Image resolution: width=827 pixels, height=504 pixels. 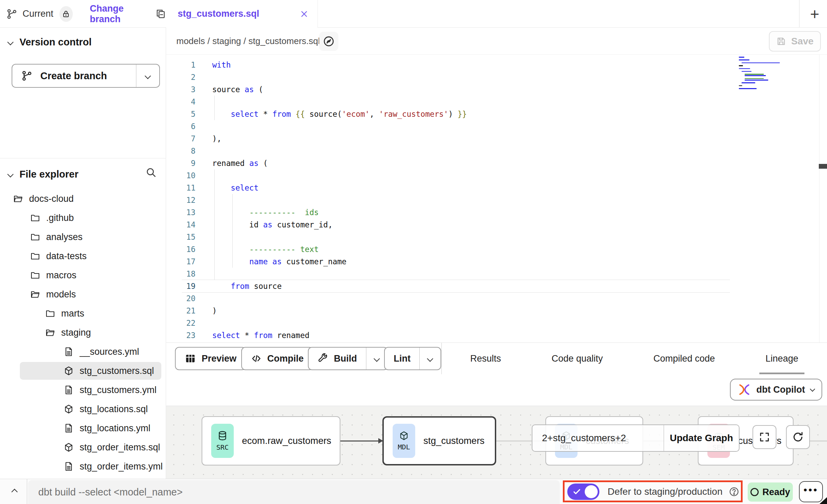 I want to click on code-line-5: 5 select * from {{ source('ecom', 'raw_c…, so click(x=501, y=114).